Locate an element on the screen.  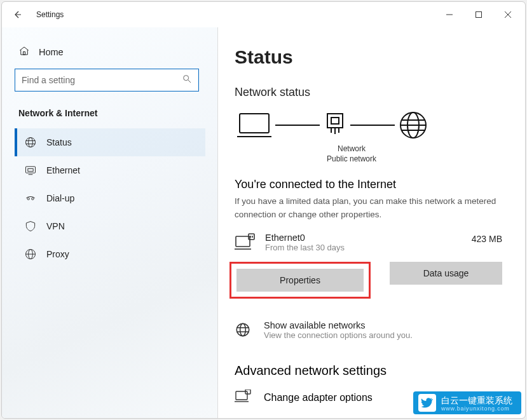
app-title: Settings is located at coordinates (47, 15).